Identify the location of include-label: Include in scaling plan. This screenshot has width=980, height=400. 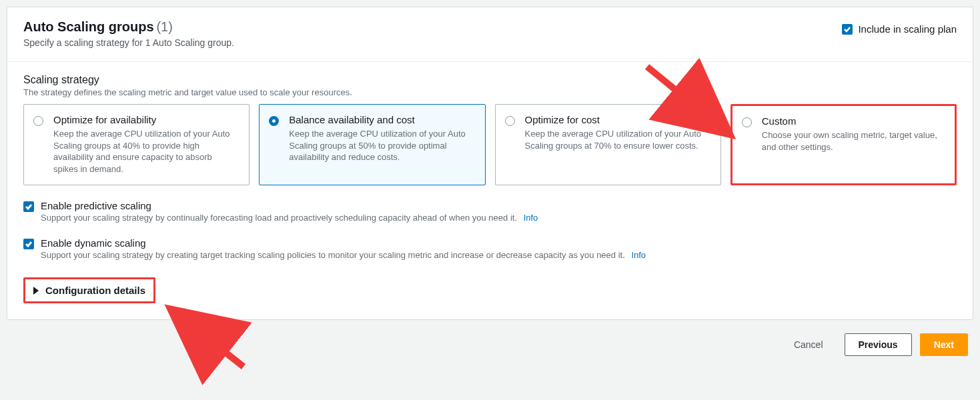
(907, 29).